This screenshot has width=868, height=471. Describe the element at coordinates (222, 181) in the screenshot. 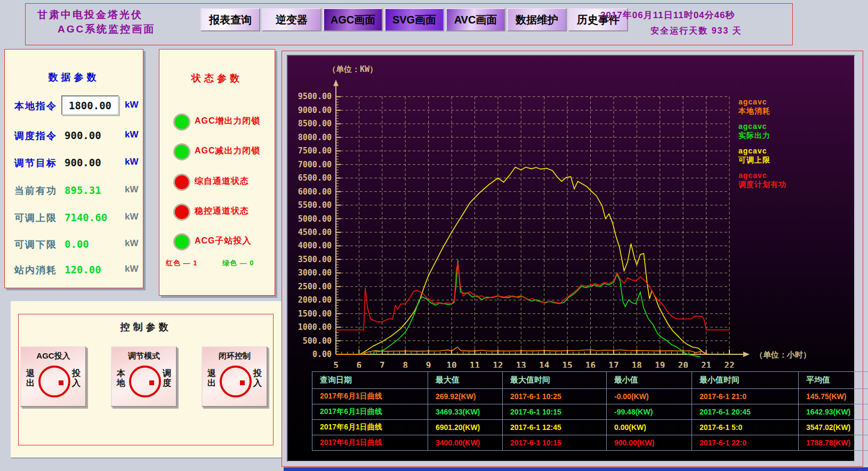

I see `status-label: 综自通道状态` at that location.